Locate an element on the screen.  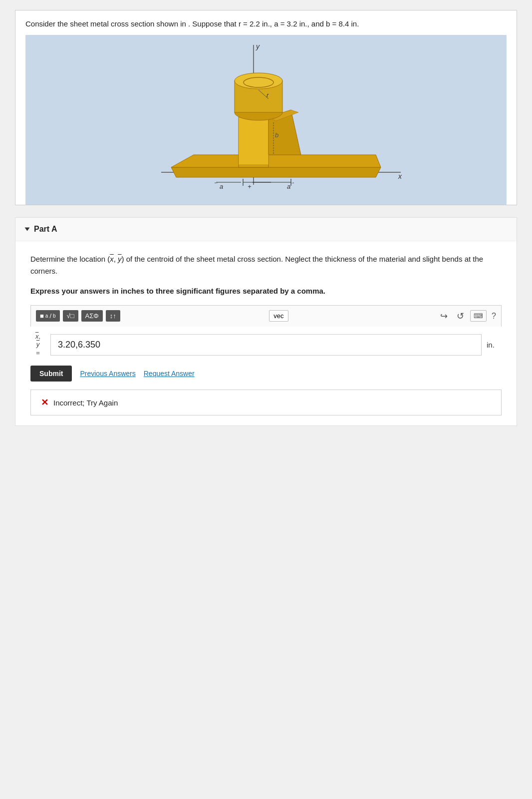
incorrect-icon: ✕ is located at coordinates (45, 402).